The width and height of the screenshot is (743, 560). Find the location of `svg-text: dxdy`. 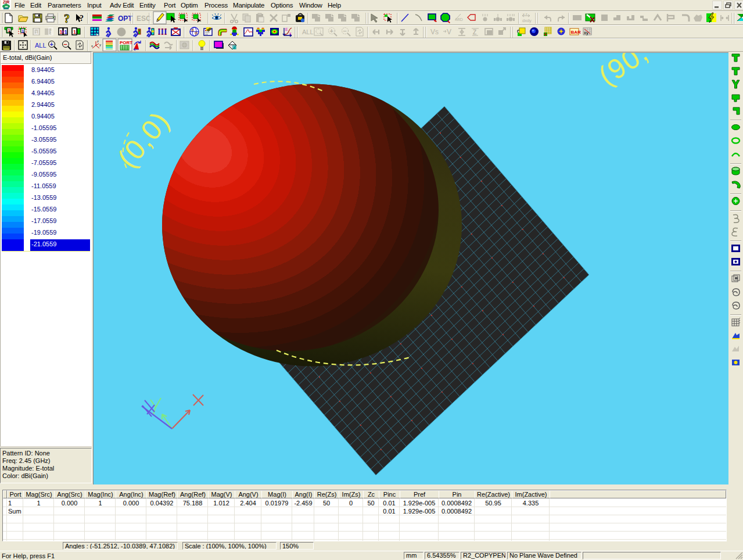

svg-text: dxdy is located at coordinates (527, 21).